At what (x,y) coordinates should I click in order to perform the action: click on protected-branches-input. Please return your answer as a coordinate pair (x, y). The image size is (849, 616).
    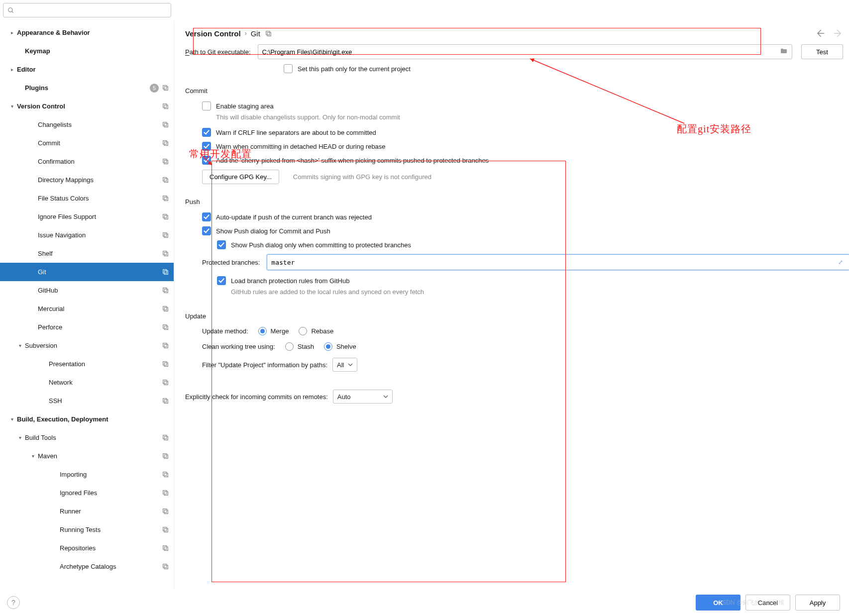
    Looking at the image, I should click on (558, 262).